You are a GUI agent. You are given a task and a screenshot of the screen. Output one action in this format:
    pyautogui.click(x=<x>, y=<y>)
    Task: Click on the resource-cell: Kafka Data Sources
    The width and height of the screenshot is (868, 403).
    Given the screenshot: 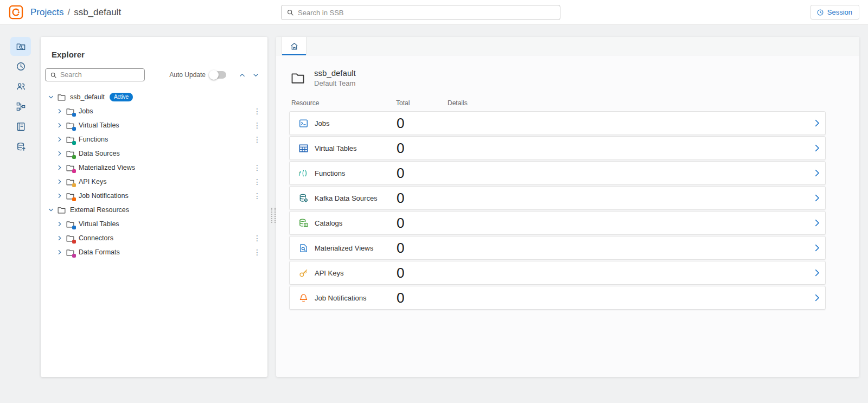 What is the action you would take?
    pyautogui.click(x=347, y=199)
    